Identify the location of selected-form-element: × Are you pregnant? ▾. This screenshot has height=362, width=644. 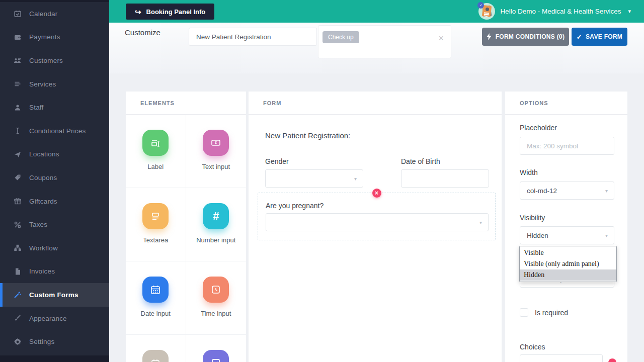
(376, 216).